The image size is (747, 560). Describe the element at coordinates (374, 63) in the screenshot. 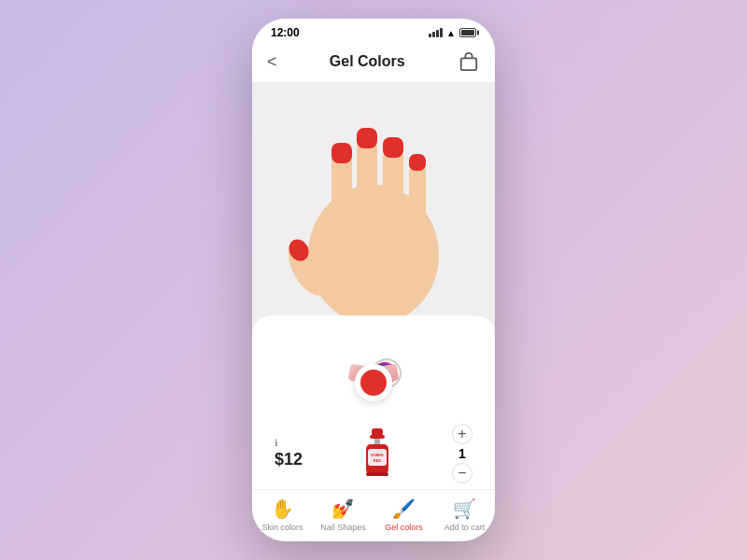

I see `header: < Gel Colors` at that location.